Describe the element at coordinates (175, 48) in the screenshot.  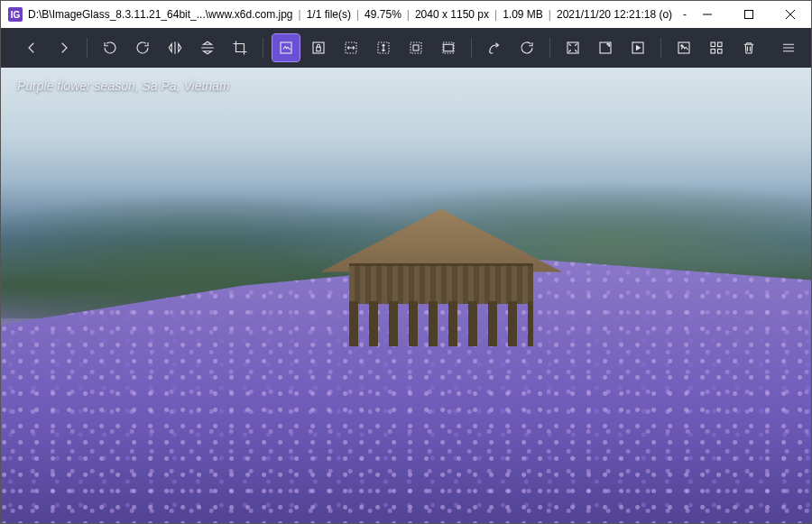
I see `flip-horizontal-icon` at that location.